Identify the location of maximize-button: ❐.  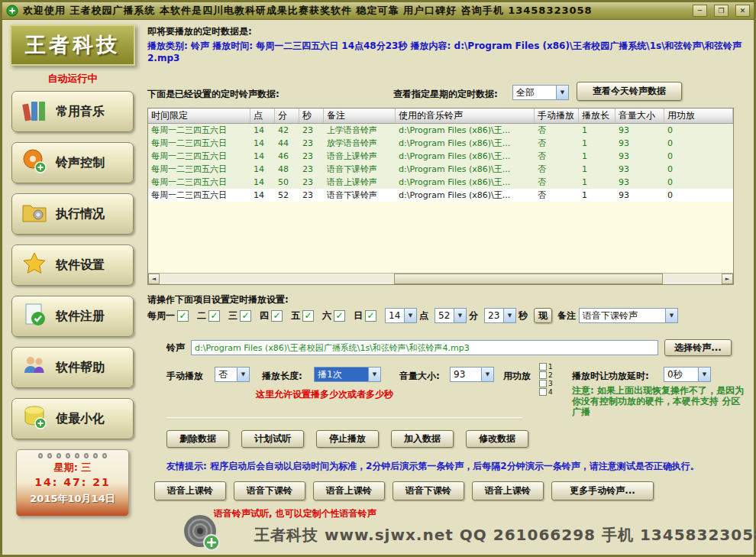
(721, 11).